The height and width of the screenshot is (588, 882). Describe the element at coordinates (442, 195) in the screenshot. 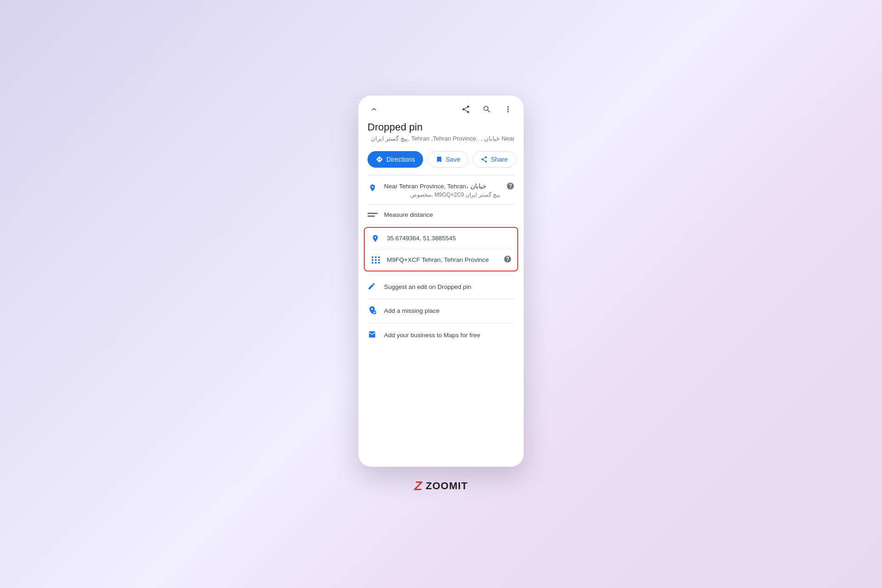

I see `address-sub: پیچ گستر ایران M9GQ+2C9 ،مخصوص` at that location.